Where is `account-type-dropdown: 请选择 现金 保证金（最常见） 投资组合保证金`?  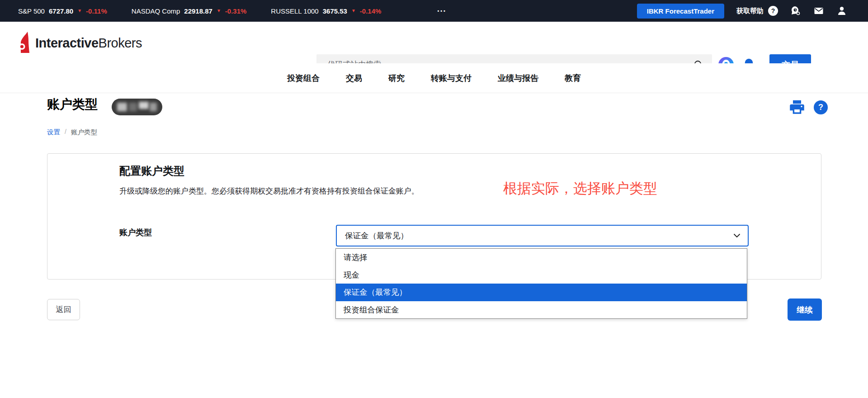
account-type-dropdown: 请选择 现金 保证金（最常见） 投资组合保证金 is located at coordinates (542, 284).